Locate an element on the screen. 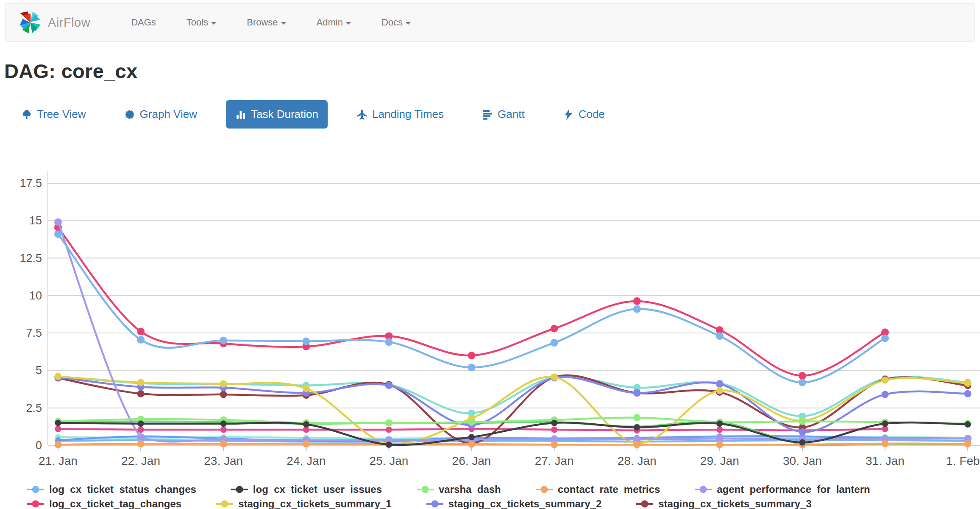  nav-item-dags: DAGs is located at coordinates (143, 22).